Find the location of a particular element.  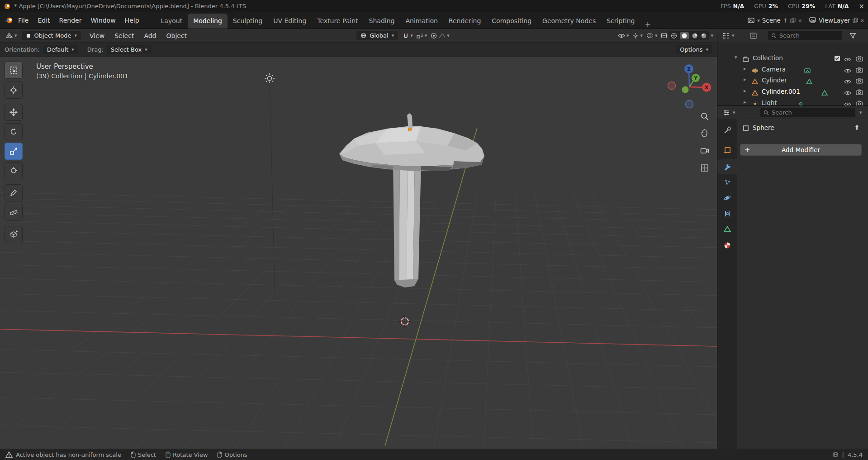

xray-toggle is located at coordinates (664, 35).